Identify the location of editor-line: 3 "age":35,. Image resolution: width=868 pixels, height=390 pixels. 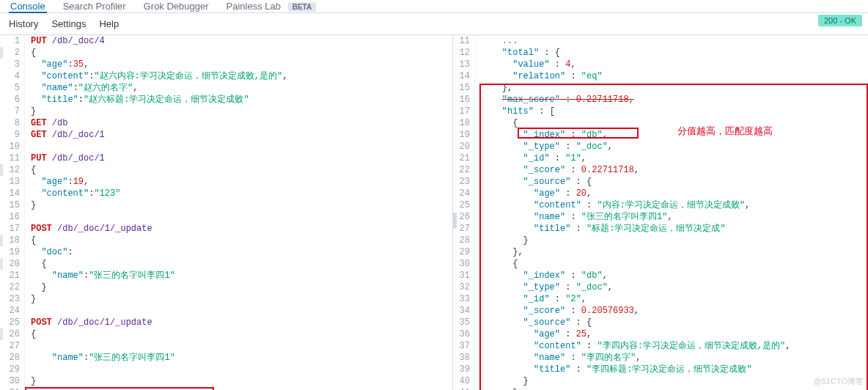
(226, 65).